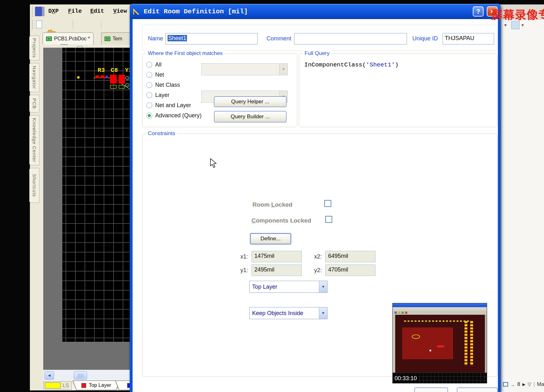 The height and width of the screenshot is (392, 544). What do you see at coordinates (288, 313) in the screenshot?
I see `containment-dropdown: Keep Objects Inside ▾` at bounding box center [288, 313].